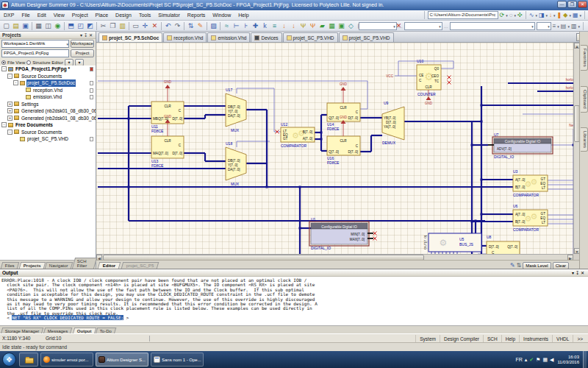  What do you see at coordinates (85, 263) in the screenshot?
I see `panel-tab-sch-filter: SCH Filter` at bounding box center [85, 263].